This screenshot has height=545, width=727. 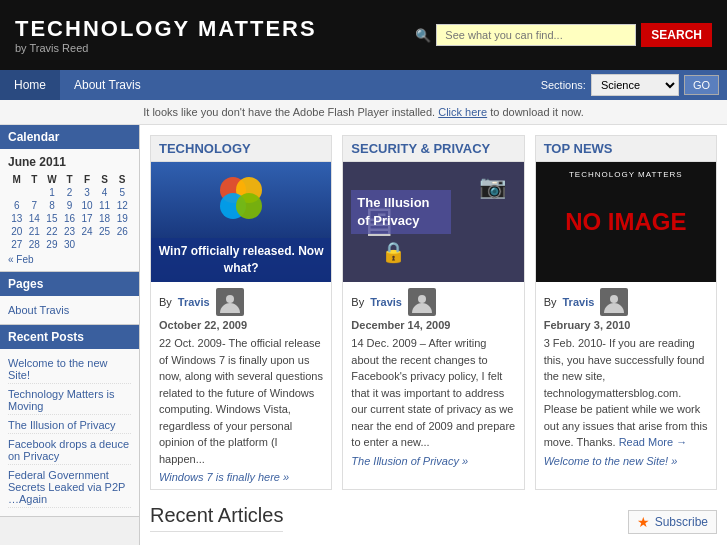 I want to click on calendar-day-cell: 20, so click(x=17, y=232).